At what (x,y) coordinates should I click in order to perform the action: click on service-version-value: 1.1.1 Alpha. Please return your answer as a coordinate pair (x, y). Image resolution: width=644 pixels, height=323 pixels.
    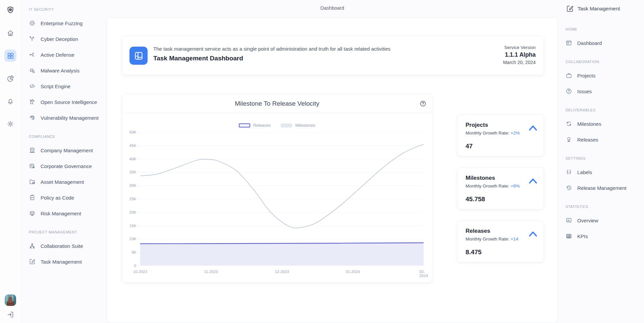
    Looking at the image, I should click on (519, 55).